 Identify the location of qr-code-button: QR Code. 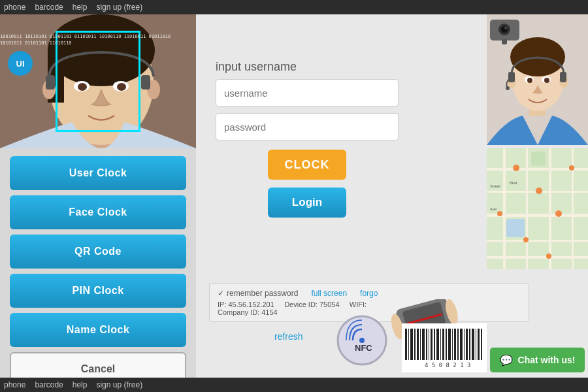
(98, 252).